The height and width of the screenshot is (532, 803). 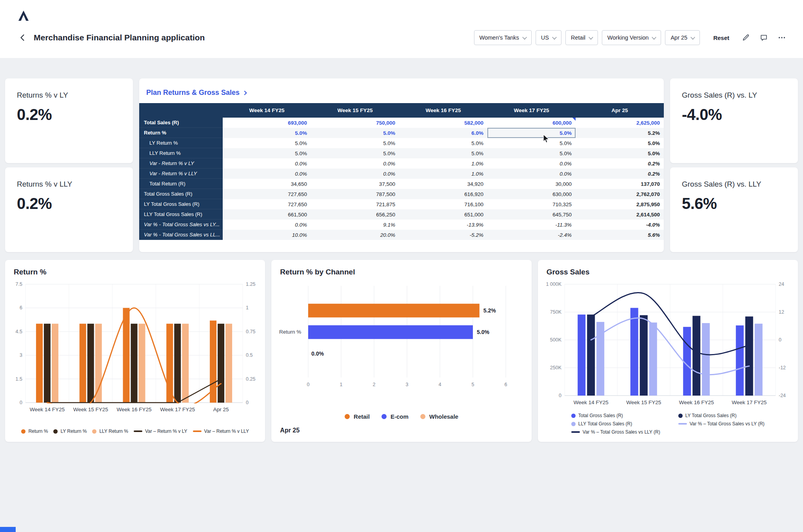 I want to click on table-cell: 34,650, so click(x=267, y=184).